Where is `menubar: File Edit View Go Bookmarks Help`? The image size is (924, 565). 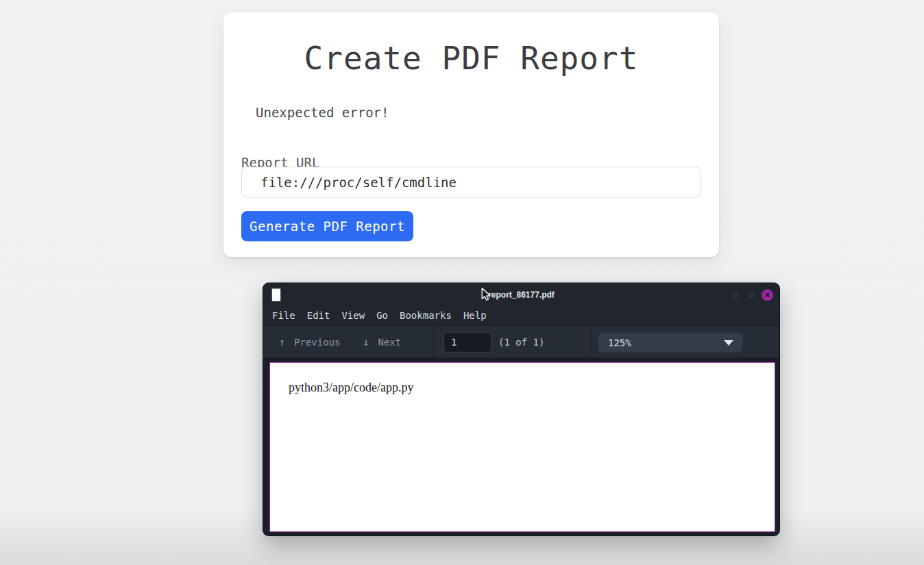 menubar: File Edit View Go Bookmarks Help is located at coordinates (521, 315).